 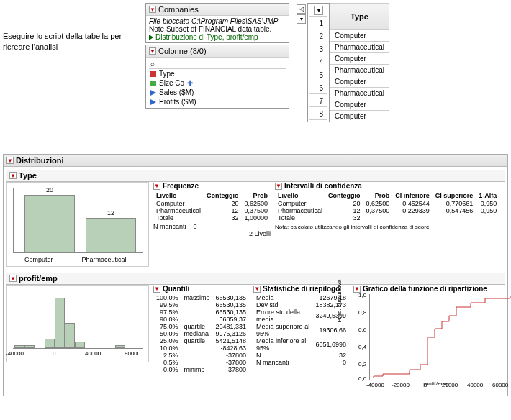 What do you see at coordinates (78, 224) in the screenshot?
I see `type-bar-chart: 20 12 Computer Pharmaceutical` at bounding box center [78, 224].